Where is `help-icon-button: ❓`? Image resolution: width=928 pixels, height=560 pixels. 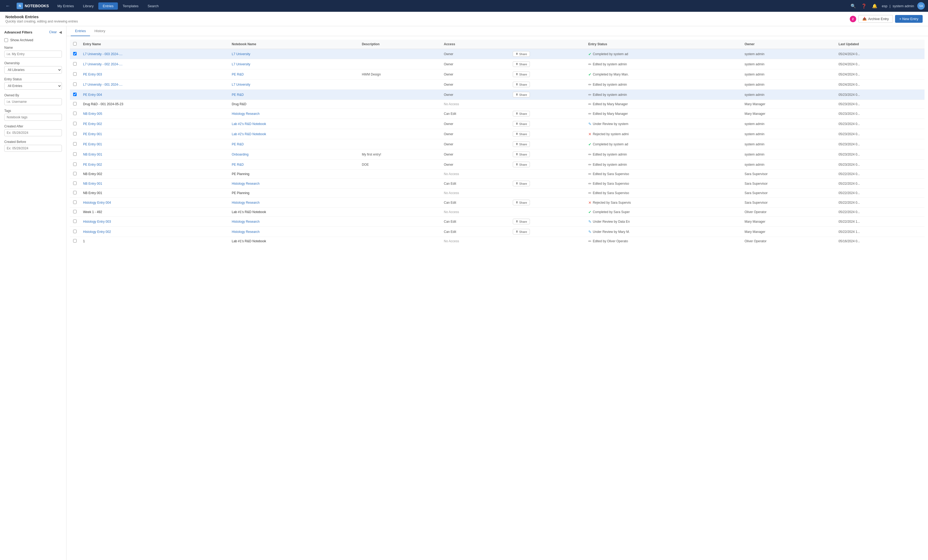
help-icon-button: ❓ is located at coordinates (864, 6).